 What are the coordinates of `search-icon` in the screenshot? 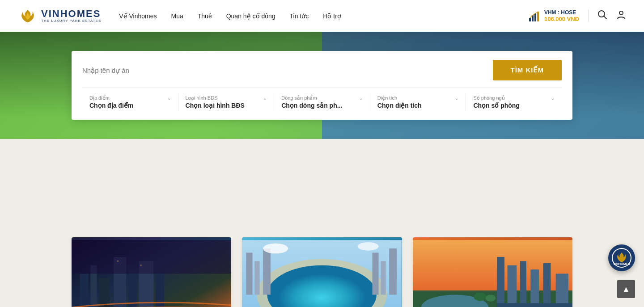 It's located at (602, 16).